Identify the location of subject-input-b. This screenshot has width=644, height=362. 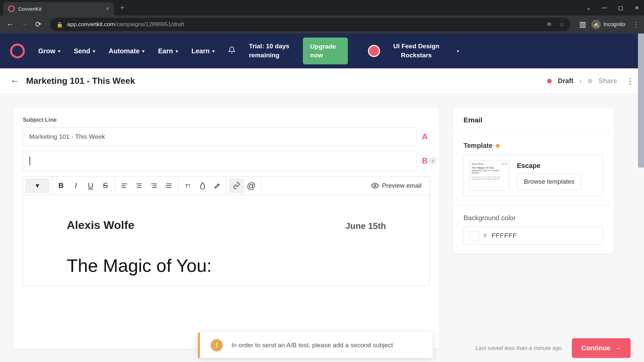
(220, 161).